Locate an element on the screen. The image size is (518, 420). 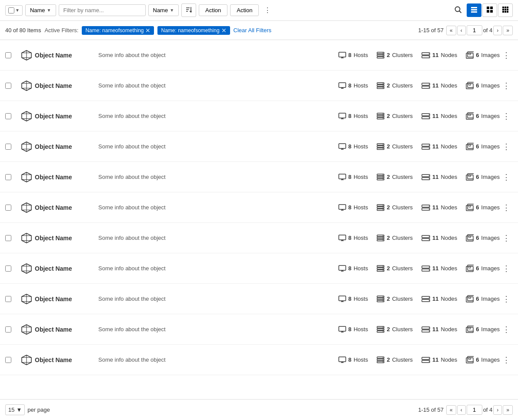
row-actions-4: ⋮ is located at coordinates (506, 177).